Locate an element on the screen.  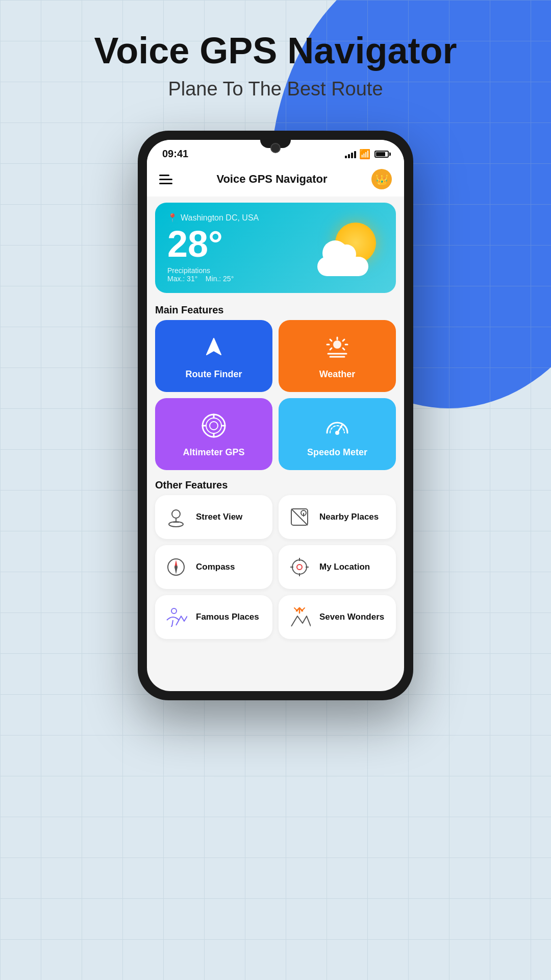
altimeter-gps-card: Altimeter GPS is located at coordinates (214, 434).